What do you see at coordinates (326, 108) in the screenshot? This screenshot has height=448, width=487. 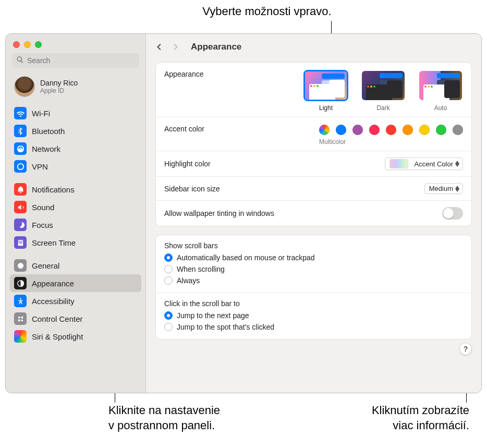 I see `thumb-label: Light` at bounding box center [326, 108].